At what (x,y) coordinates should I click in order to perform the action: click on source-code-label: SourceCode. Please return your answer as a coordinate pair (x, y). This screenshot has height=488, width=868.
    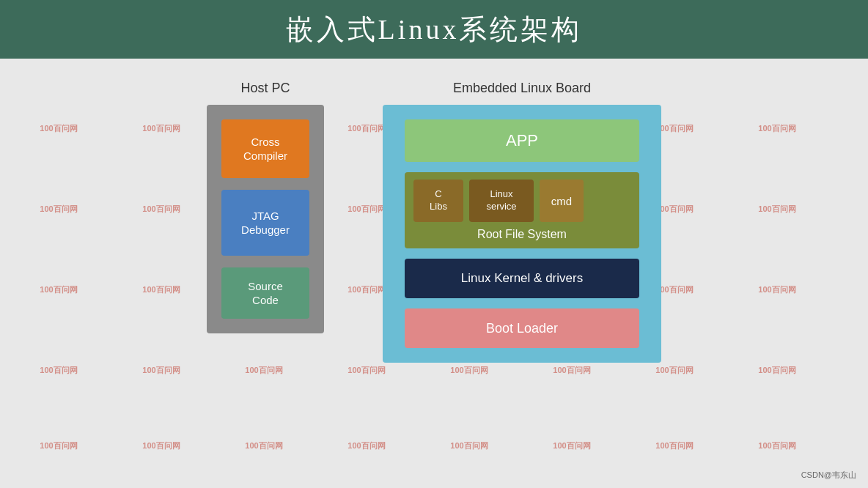
    Looking at the image, I should click on (265, 293).